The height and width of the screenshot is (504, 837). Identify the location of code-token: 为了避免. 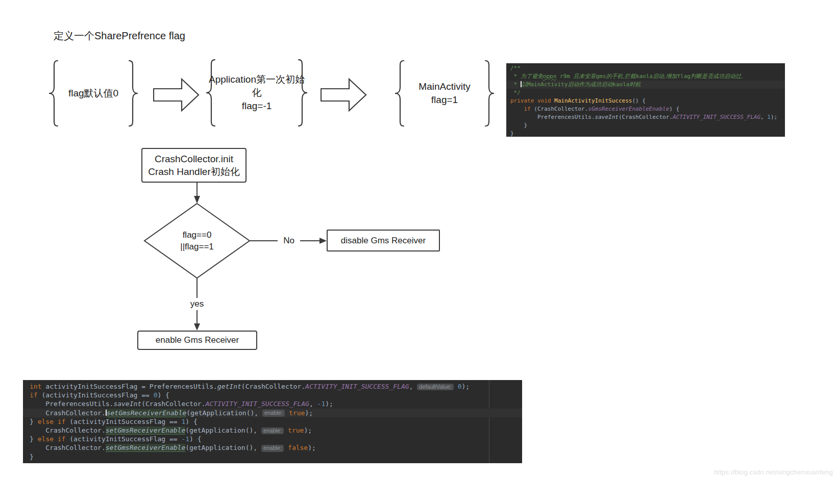
(532, 77).